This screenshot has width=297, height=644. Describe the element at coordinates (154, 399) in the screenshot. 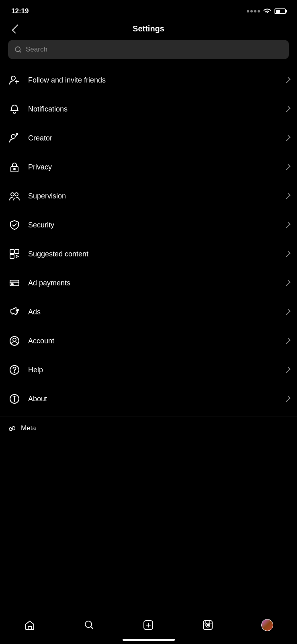

I see `about-label: About` at that location.